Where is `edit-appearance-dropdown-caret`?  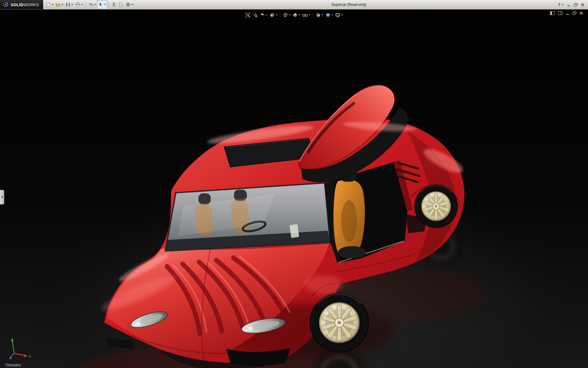
edit-appearance-dropdown-caret is located at coordinates (322, 15).